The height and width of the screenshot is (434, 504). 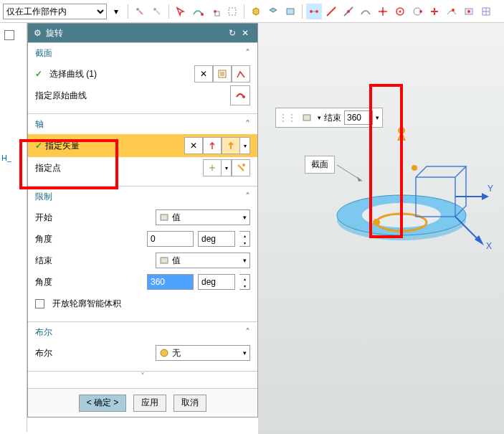 What do you see at coordinates (366, 11) in the screenshot?
I see `snap-tangent-icon` at bounding box center [366, 11].